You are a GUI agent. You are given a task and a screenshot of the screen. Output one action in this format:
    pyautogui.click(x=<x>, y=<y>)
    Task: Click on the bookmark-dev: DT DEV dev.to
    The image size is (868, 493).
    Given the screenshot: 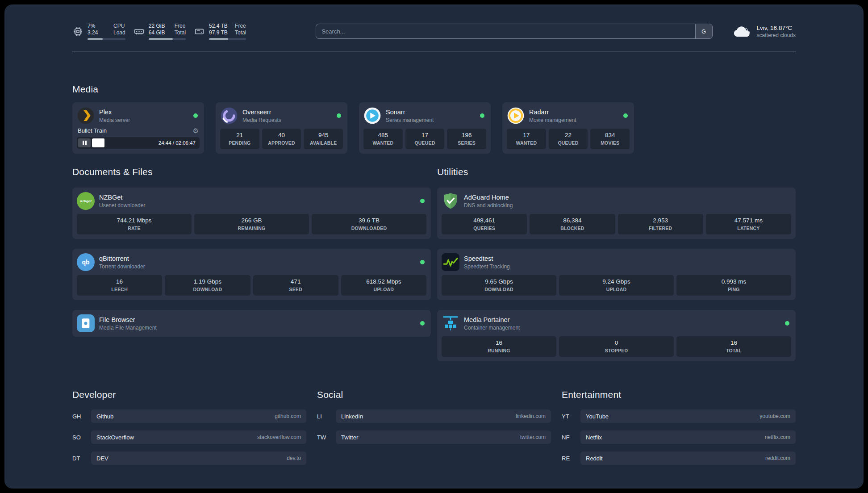 What is the action you would take?
    pyautogui.click(x=189, y=458)
    